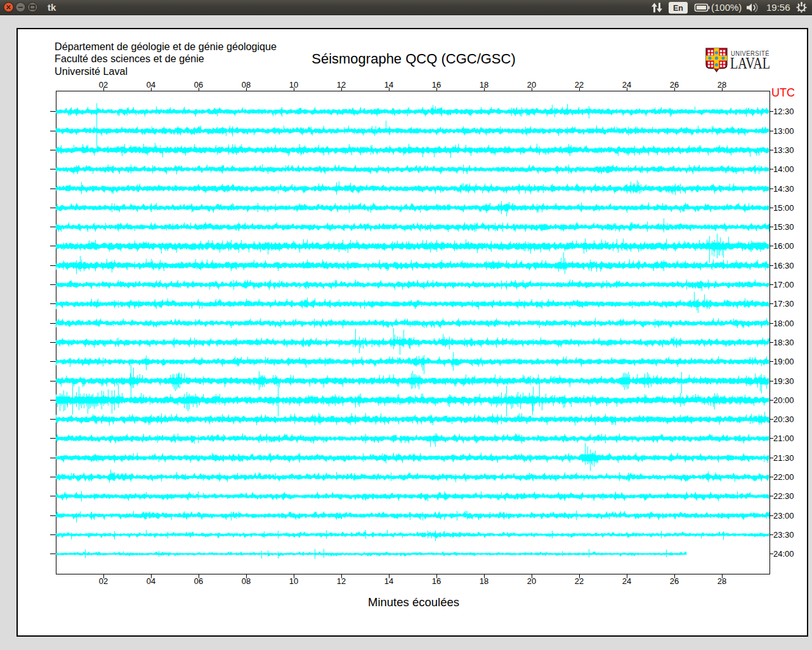  Describe the element at coordinates (784, 303) in the screenshot. I see `svg-text: 17:30` at that location.